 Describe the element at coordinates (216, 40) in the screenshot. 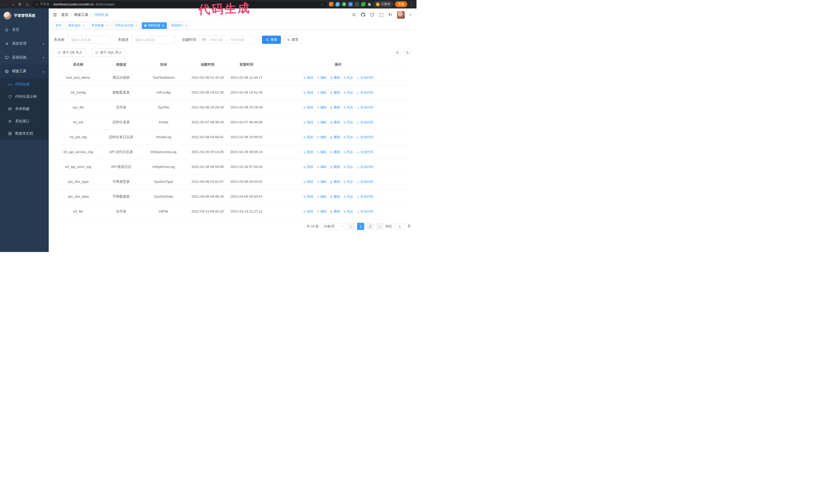

I see `start-date-input` at that location.